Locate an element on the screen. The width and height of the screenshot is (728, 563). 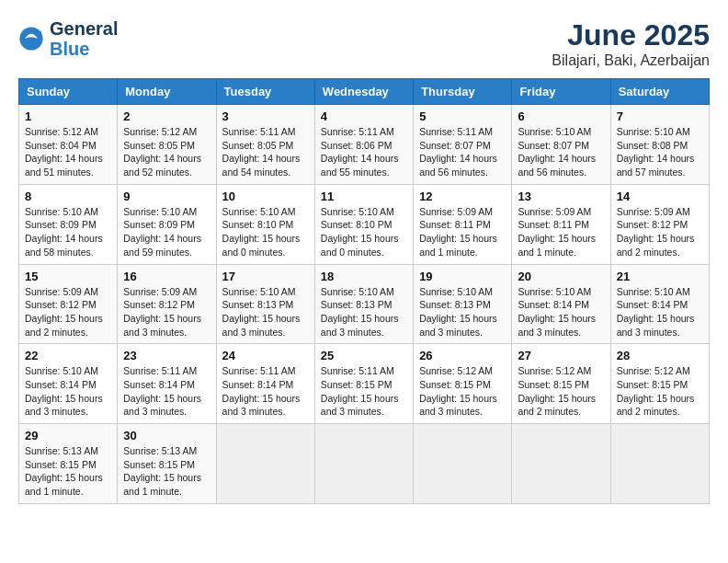
day-number: 10 is located at coordinates (266, 197).